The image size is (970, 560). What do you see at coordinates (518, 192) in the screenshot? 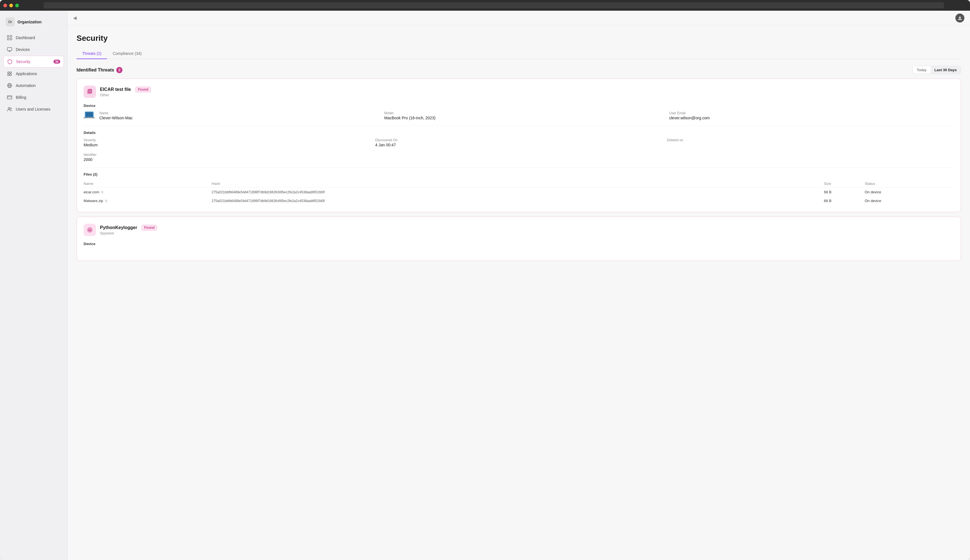
I see `file-hash-1: 275a021bbfb6489e54d471899f7db9d1663fc695…` at bounding box center [518, 192].